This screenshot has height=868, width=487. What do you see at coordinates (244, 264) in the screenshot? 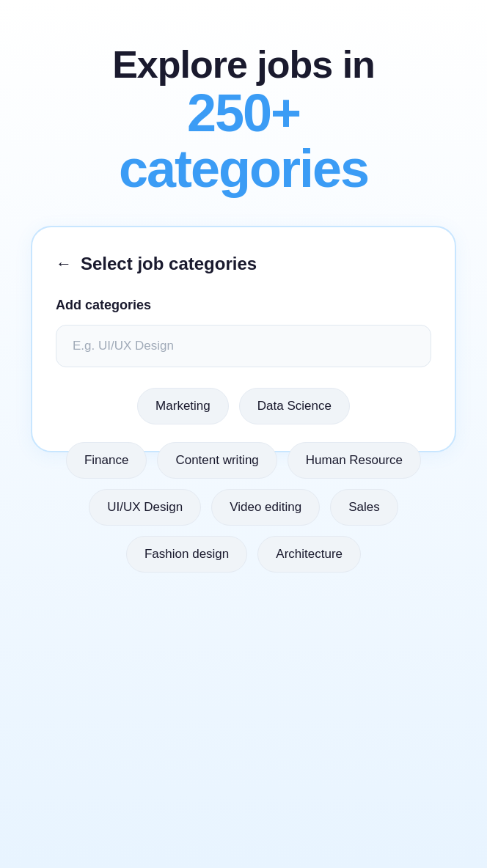
I see `card-header: ← Select job categories` at bounding box center [244, 264].